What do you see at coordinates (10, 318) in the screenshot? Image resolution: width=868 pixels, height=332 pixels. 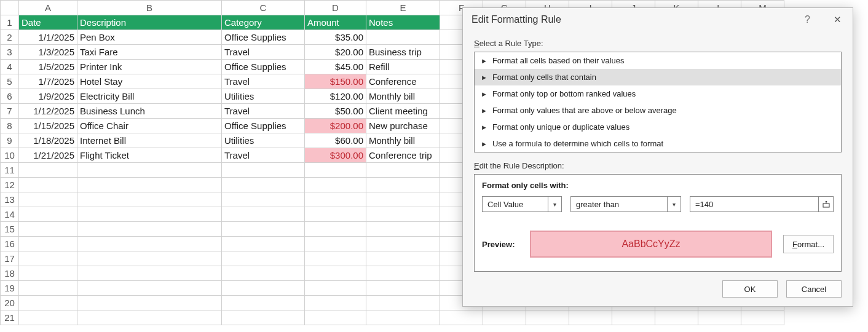 I see `row-header: 21` at bounding box center [10, 318].